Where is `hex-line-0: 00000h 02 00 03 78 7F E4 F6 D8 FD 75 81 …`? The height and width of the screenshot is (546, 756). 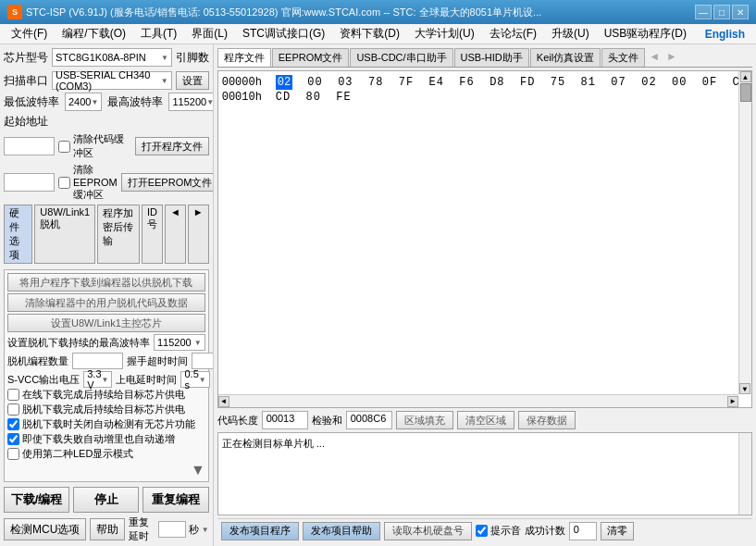 hex-line-0: 00000h 02 00 03 78 7F E4 F6 D8 FD 75 81 … is located at coordinates (485, 82).